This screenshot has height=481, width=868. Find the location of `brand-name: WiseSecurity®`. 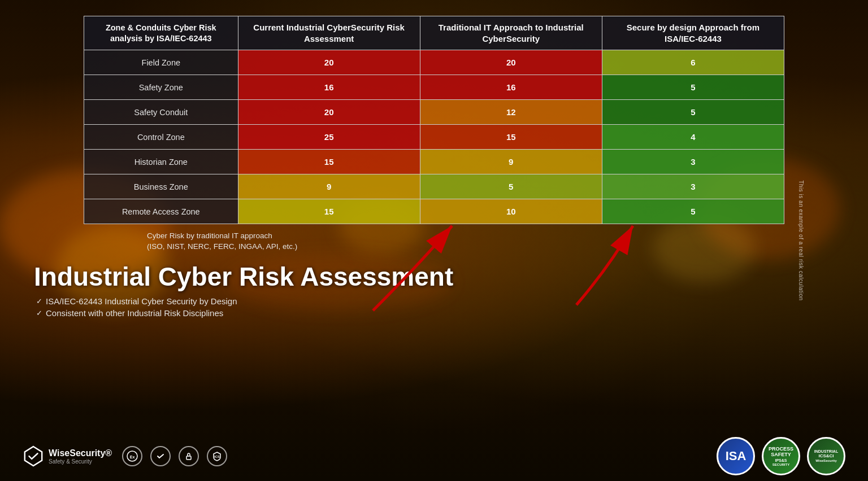

brand-name: WiseSecurity® is located at coordinates (80, 453).